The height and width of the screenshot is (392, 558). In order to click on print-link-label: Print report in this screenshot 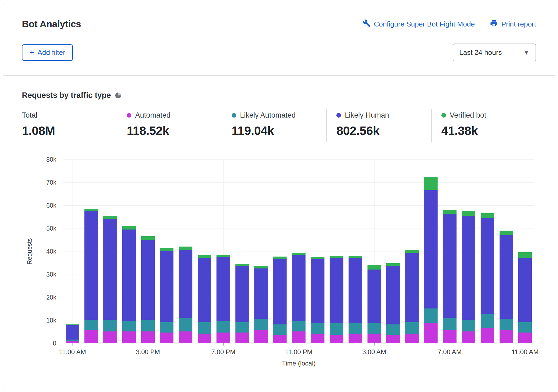, I will do `click(518, 24)`.